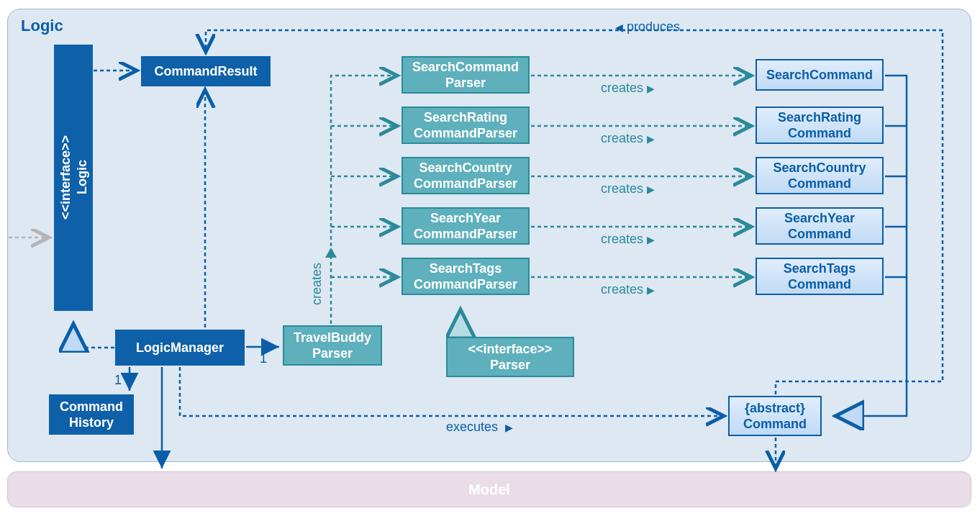  I want to click on logic-manager-box: LogicManager, so click(180, 348).